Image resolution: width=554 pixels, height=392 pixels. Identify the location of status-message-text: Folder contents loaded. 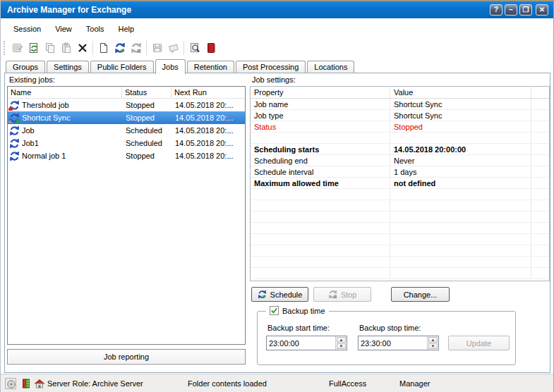
(227, 384).